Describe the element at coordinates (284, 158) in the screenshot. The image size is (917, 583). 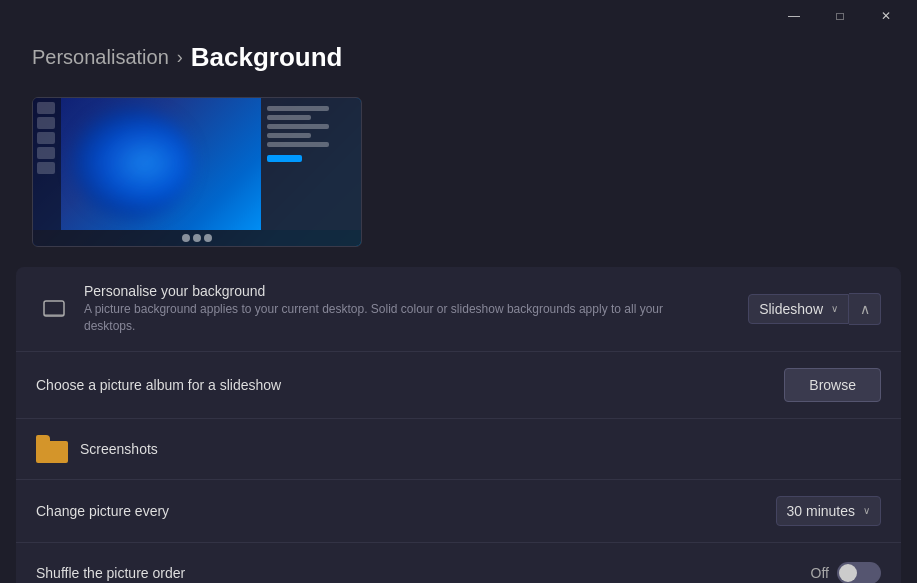
I see `panel-button-preview` at that location.